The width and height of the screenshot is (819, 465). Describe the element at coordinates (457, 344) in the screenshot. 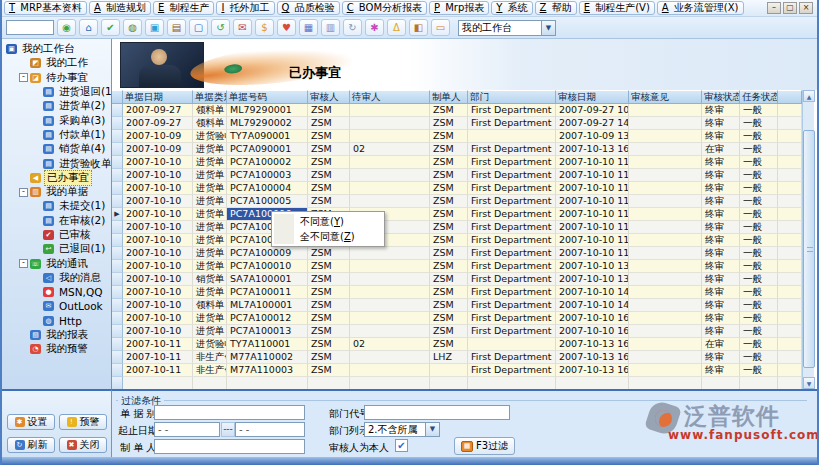

I see `table-row: 2007-10-11进货验收TY7A110001ZSM02ZSM2007-10-…` at that location.